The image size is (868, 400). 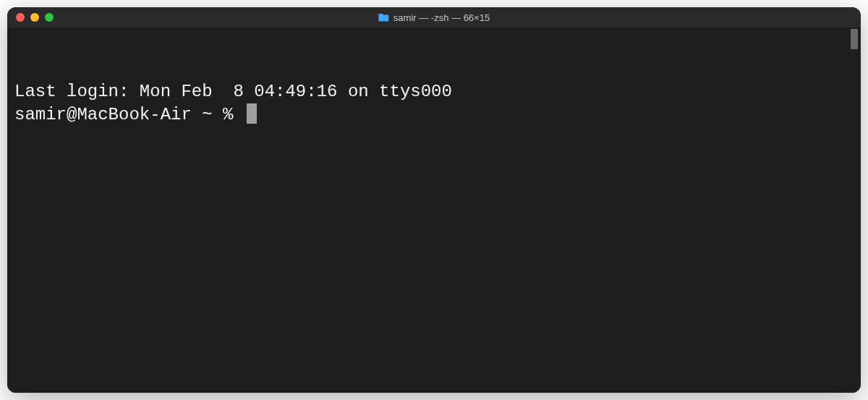 What do you see at coordinates (434, 92) in the screenshot?
I see `last-login-line: Last login: Mon Feb 8 04:49:16 on ttys00…` at bounding box center [434, 92].